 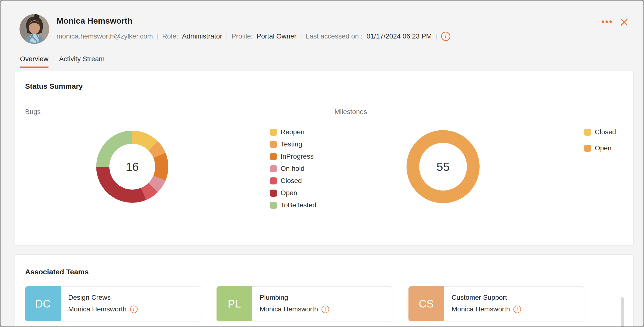 What do you see at coordinates (293, 132) in the screenshot?
I see `legend-item-reopen: Reopen` at bounding box center [293, 132].